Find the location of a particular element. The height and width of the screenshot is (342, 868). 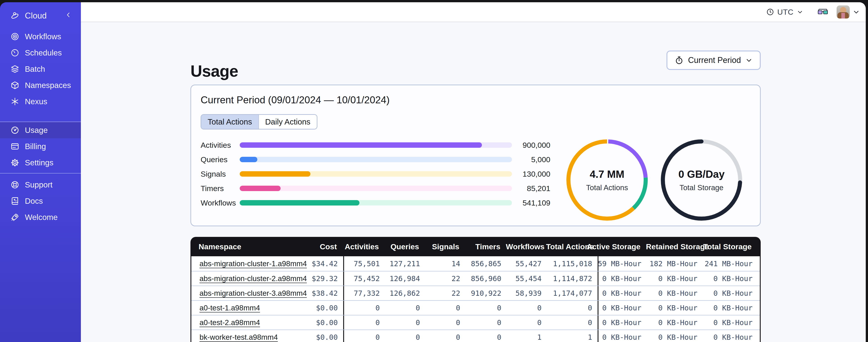

docs-icon is located at coordinates (15, 201).